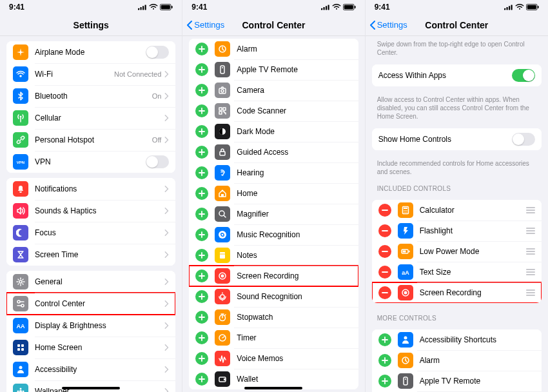 This screenshot has width=548, height=392. Describe the element at coordinates (456, 231) in the screenshot. I see `included-row-flashlight: Flashlight` at that location.